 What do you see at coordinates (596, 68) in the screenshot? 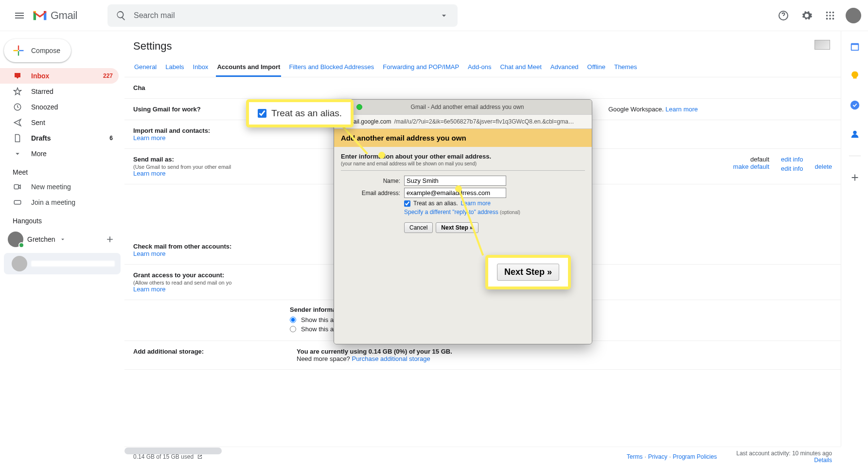
I see `tab-offline: Offline` at bounding box center [596, 68].